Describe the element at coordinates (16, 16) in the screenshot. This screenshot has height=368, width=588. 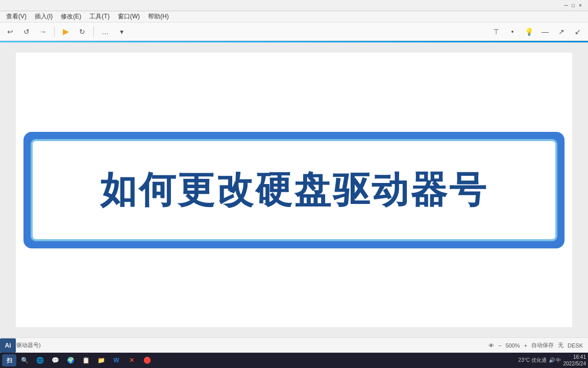
I see `menu-view: 查看(V)` at that location.